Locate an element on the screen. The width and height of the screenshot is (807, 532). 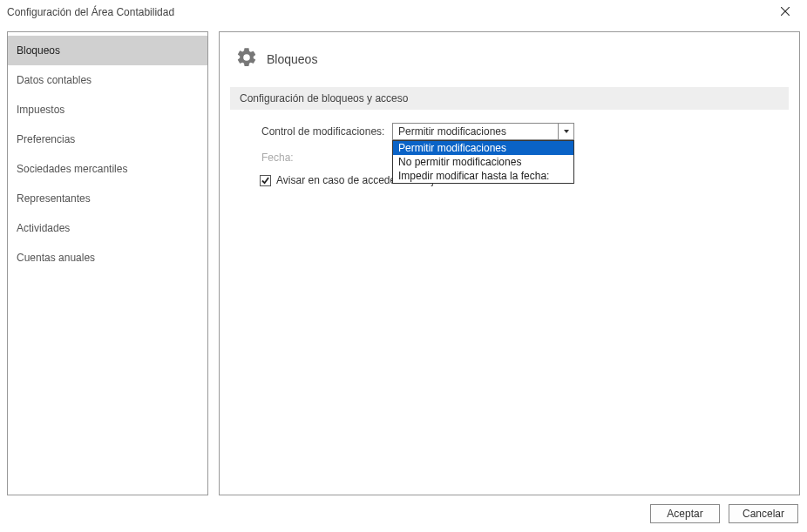
check-icon is located at coordinates (265, 181).